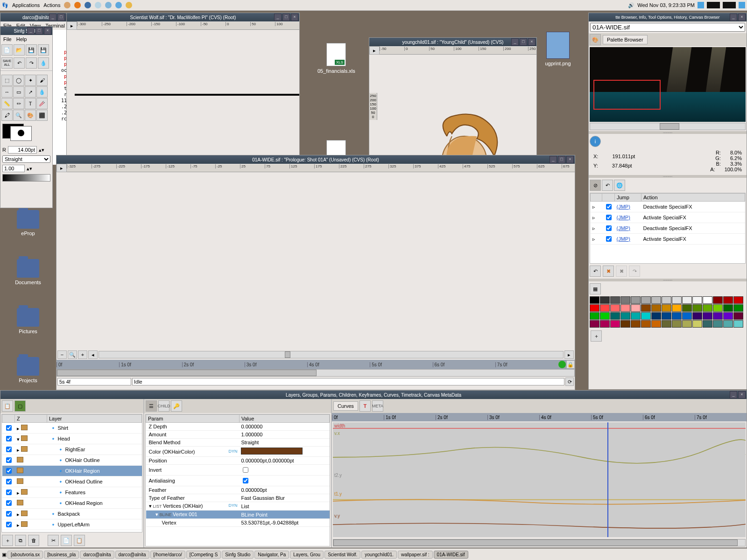 The width and height of the screenshot is (747, 560). What do you see at coordinates (348, 382) in the screenshot?
I see `status-field` at bounding box center [348, 382].